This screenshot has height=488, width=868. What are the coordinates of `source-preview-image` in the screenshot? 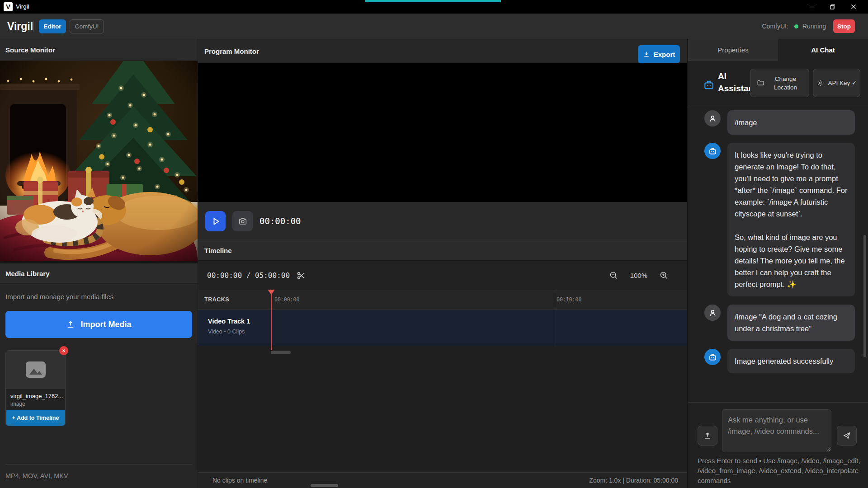 It's located at (99, 161).